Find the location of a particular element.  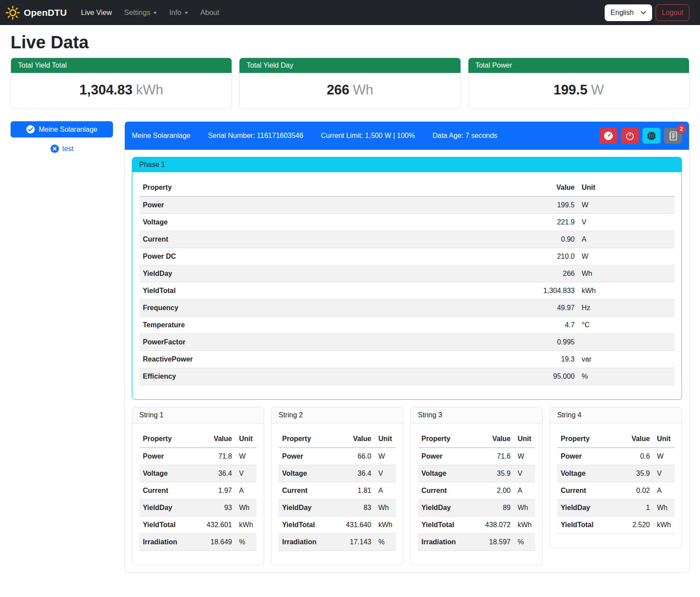

property-cell: YieldDay is located at coordinates (169, 508).